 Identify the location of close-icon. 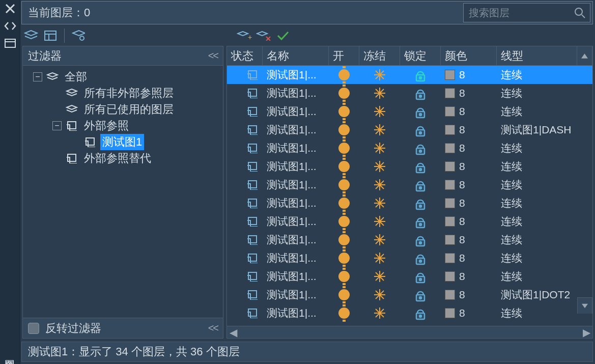
(10, 9).